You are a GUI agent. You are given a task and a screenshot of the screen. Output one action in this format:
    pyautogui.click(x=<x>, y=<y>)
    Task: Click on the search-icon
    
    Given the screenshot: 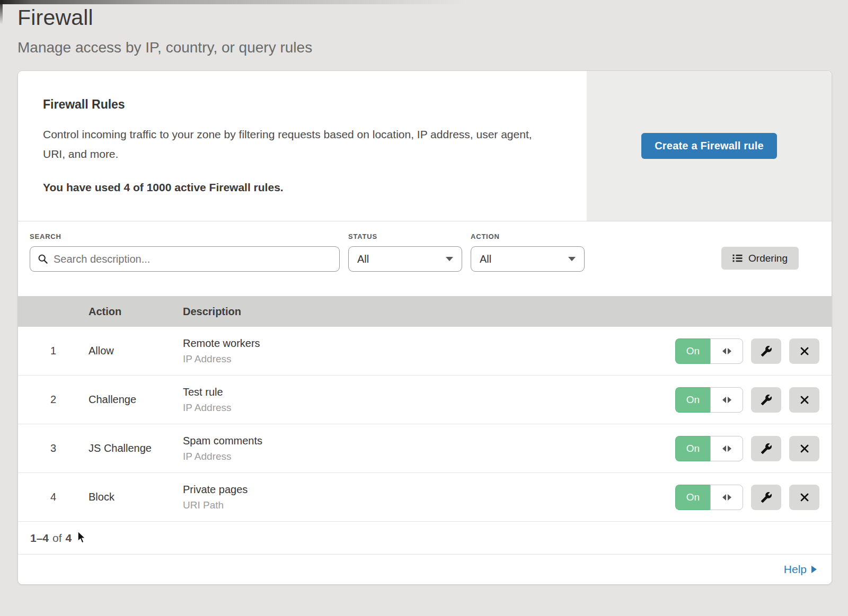 What is the action you would take?
    pyautogui.click(x=43, y=259)
    